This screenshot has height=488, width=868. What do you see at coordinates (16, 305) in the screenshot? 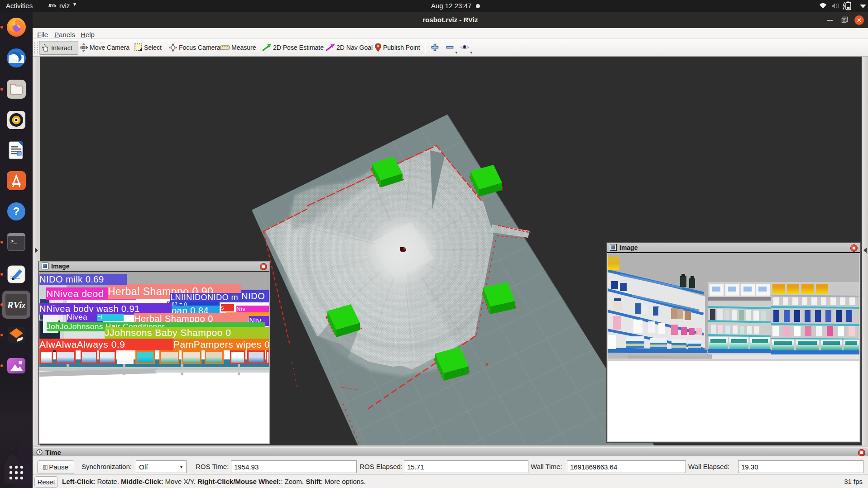
I see `svg-text: RViz` at bounding box center [16, 305].